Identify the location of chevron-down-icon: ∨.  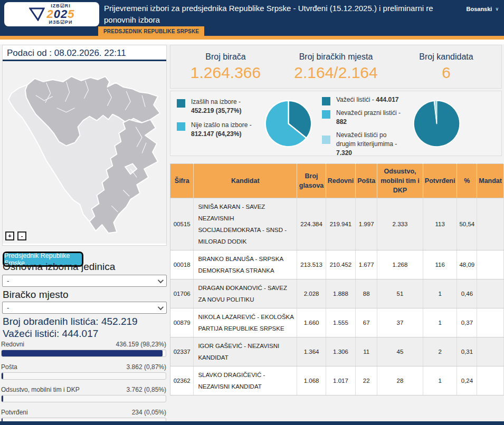
(497, 9).